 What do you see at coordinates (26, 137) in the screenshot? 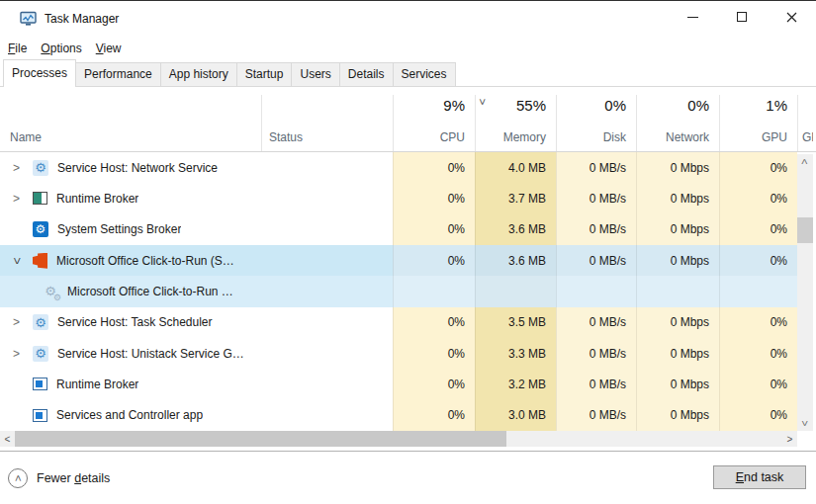
I see `column-header-name: Name` at bounding box center [26, 137].